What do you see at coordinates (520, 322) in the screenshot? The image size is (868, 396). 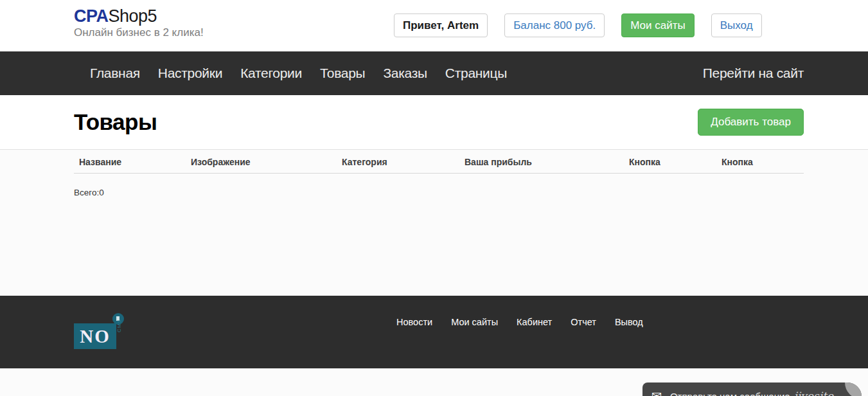 I see `footer-links: Новости Мои сайты Кабинет Отчет Вывод` at bounding box center [520, 322].